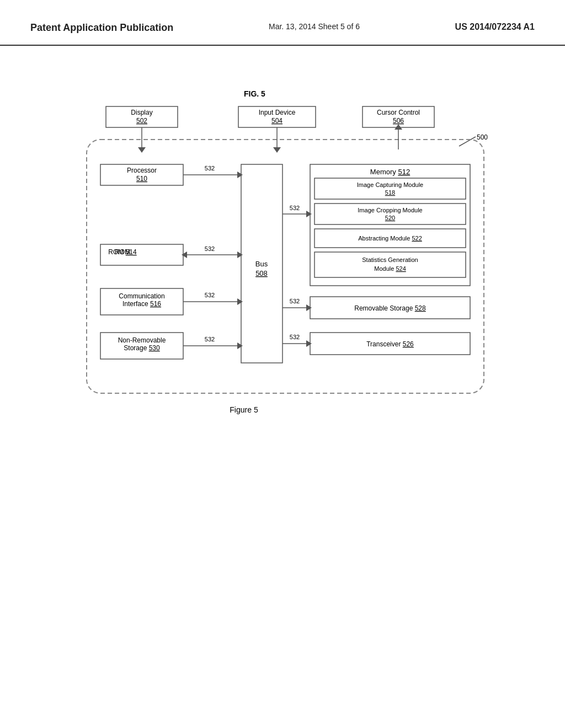  What do you see at coordinates (262, 274) in the screenshot?
I see `bus-num: 508` at bounding box center [262, 274].